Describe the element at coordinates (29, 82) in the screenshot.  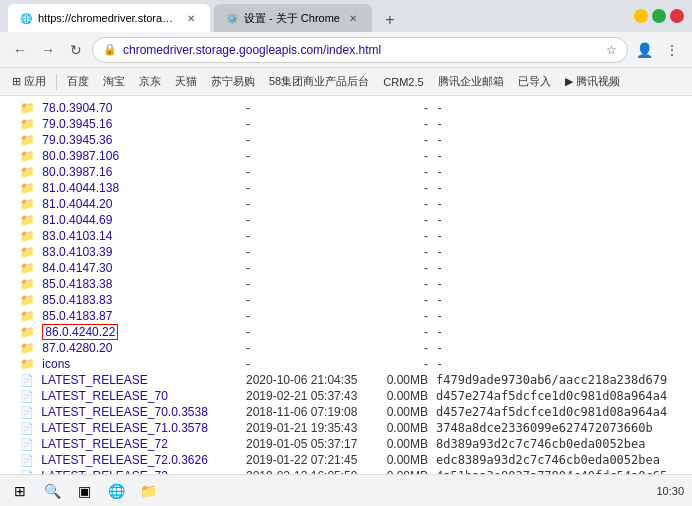
I see `bookmark-apps: ⊞ 应用` at that location.